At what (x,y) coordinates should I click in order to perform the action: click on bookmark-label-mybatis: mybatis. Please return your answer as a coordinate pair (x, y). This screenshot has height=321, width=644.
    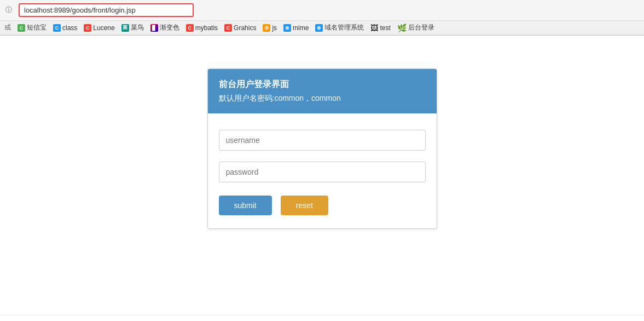
    Looking at the image, I should click on (207, 28).